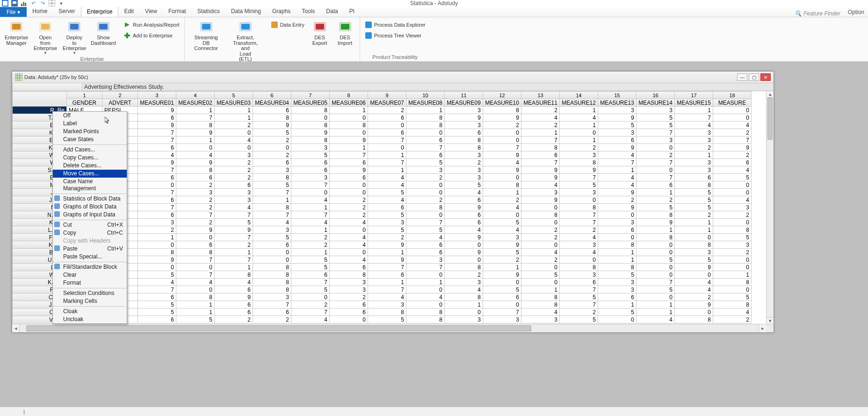  I want to click on scroll-up-icon: ▴, so click(770, 94).